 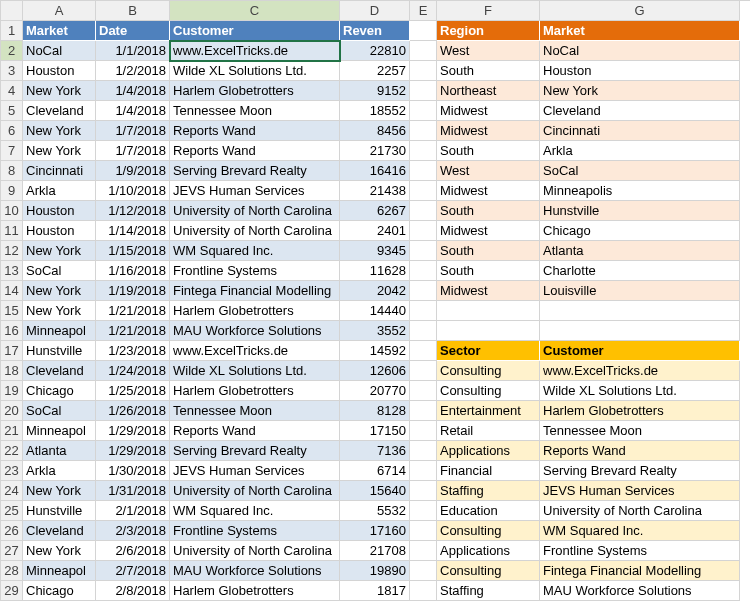 What do you see at coordinates (12, 551) in the screenshot?
I see `row-header-27: 27` at bounding box center [12, 551].